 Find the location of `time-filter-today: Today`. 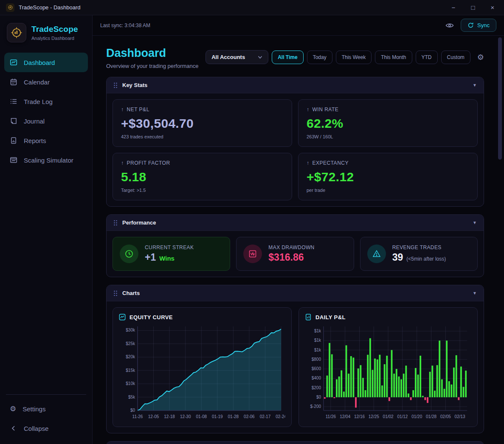

time-filter-today: Today is located at coordinates (320, 57).